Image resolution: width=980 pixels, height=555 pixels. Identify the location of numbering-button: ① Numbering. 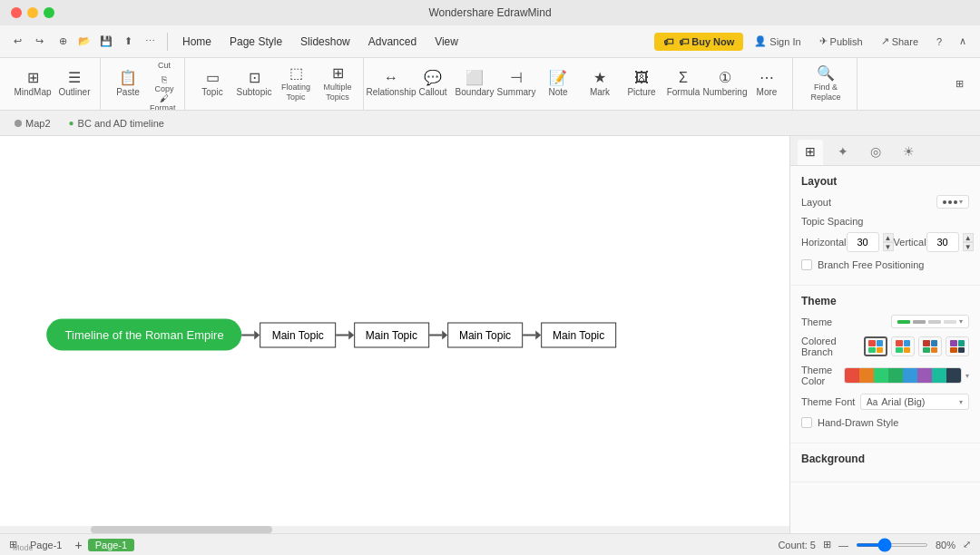
(725, 84).